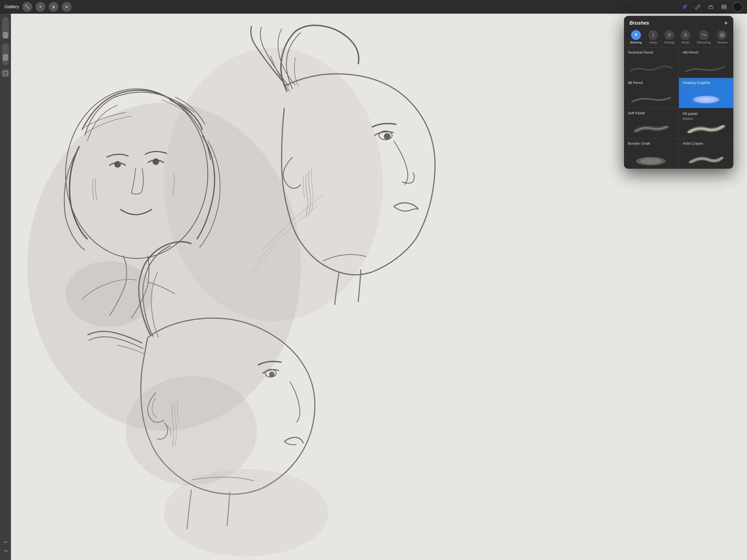 This screenshot has width=747, height=560. Describe the element at coordinates (5, 73) in the screenshot. I see `color-square-button` at that location.